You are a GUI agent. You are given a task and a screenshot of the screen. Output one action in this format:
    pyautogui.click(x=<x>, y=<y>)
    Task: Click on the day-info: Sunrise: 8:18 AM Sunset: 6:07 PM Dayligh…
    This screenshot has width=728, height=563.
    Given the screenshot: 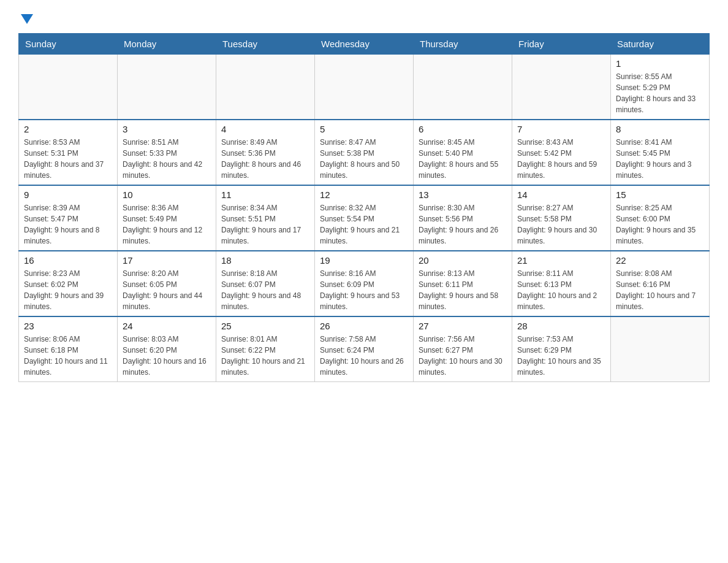 What is the action you would take?
    pyautogui.click(x=265, y=290)
    